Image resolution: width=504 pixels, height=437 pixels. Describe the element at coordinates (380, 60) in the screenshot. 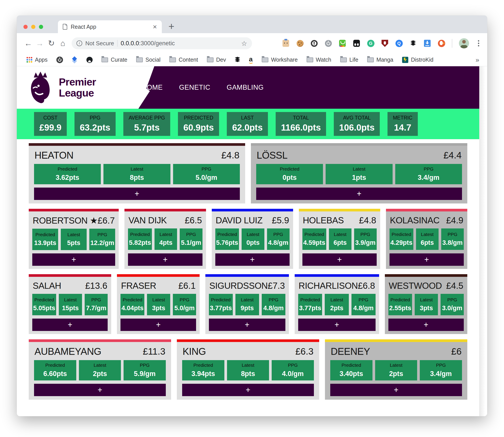

I see `bookmark-manga: Manga` at that location.